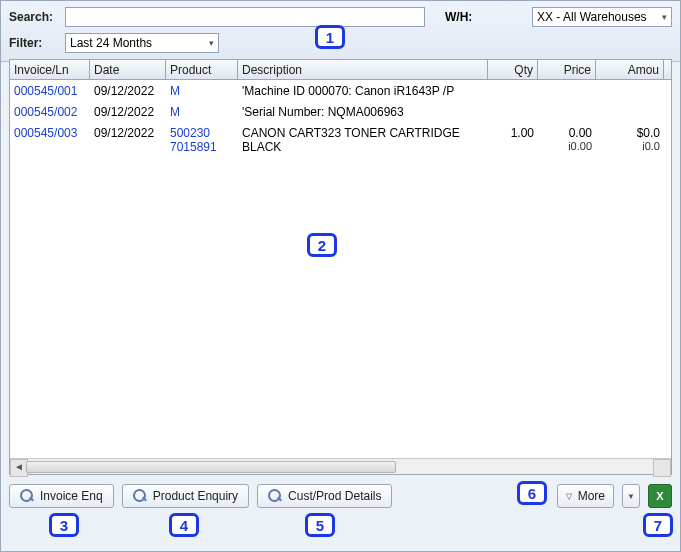  Describe the element at coordinates (569, 496) in the screenshot. I see `chevron-down-icon: ▽` at that location.